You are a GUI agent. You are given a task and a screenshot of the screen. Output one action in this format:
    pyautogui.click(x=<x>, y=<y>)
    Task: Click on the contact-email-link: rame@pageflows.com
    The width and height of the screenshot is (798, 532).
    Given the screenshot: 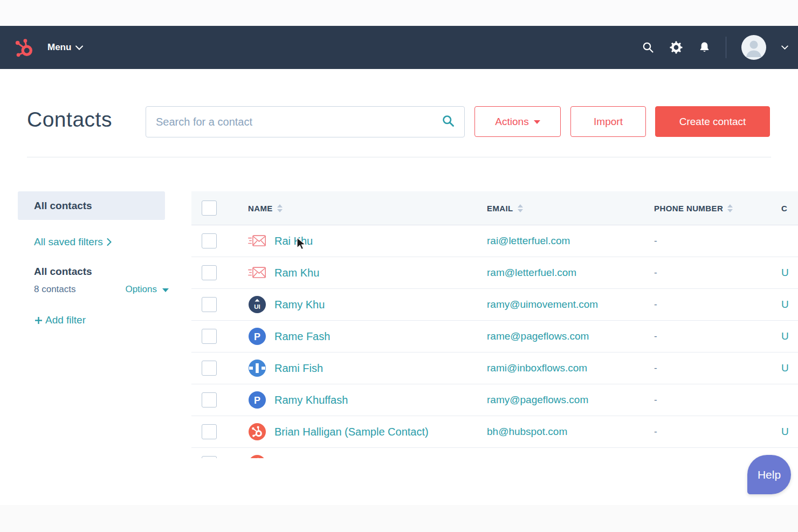 What is the action you would take?
    pyautogui.click(x=538, y=336)
    